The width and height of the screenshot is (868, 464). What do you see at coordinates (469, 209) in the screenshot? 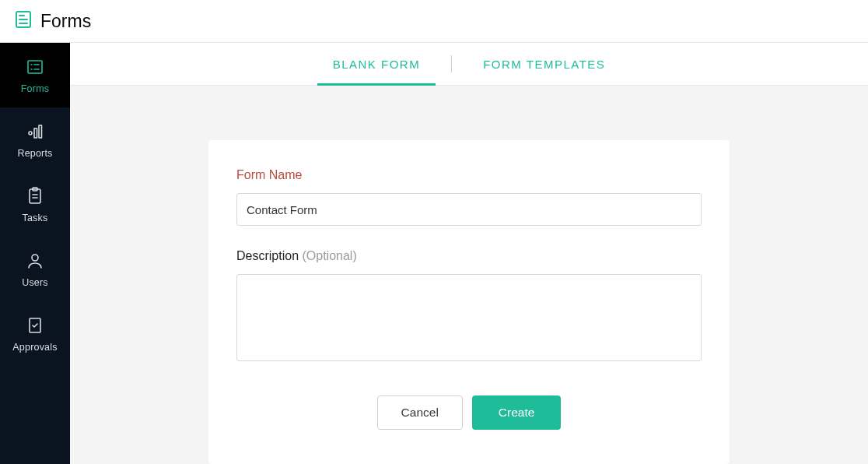
I see `form-name-input` at bounding box center [469, 209].